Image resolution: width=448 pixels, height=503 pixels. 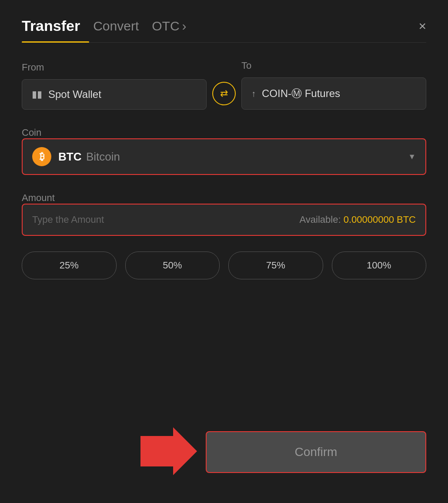 I want to click on from-to-section: From ▮▮ Spot Wallet ⇄ To ↑ COIN-Ⓜ Future…, so click(x=224, y=85).